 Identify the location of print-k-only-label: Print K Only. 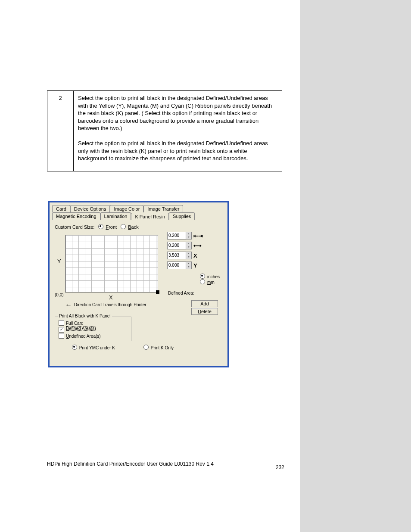
(162, 348).